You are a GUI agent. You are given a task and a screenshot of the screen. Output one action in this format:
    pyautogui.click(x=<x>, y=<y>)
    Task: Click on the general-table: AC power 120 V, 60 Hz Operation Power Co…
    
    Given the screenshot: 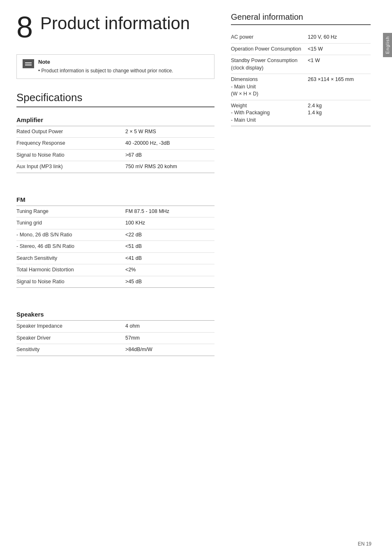 What is the action you would take?
    pyautogui.click(x=301, y=79)
    